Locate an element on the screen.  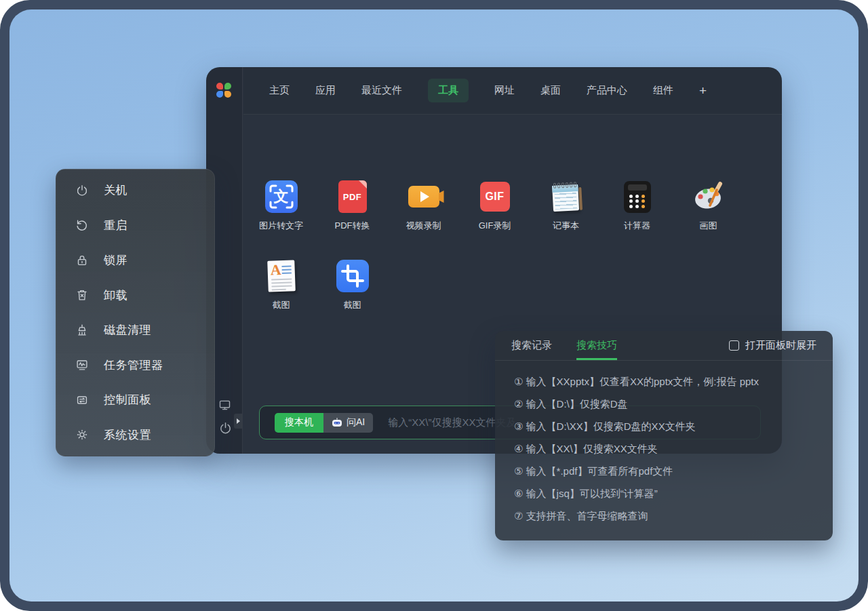
pdf-convert-icon: PDF is located at coordinates (353, 197).